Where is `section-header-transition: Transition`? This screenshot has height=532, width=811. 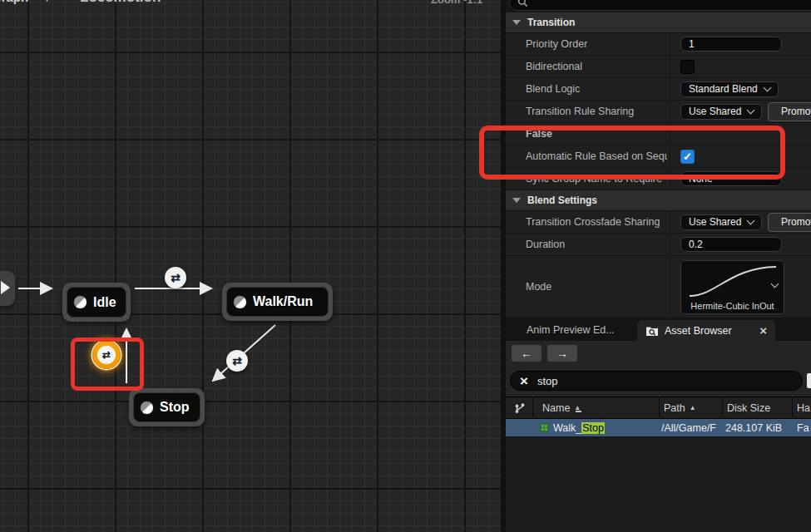
section-header-transition: Transition is located at coordinates (659, 23).